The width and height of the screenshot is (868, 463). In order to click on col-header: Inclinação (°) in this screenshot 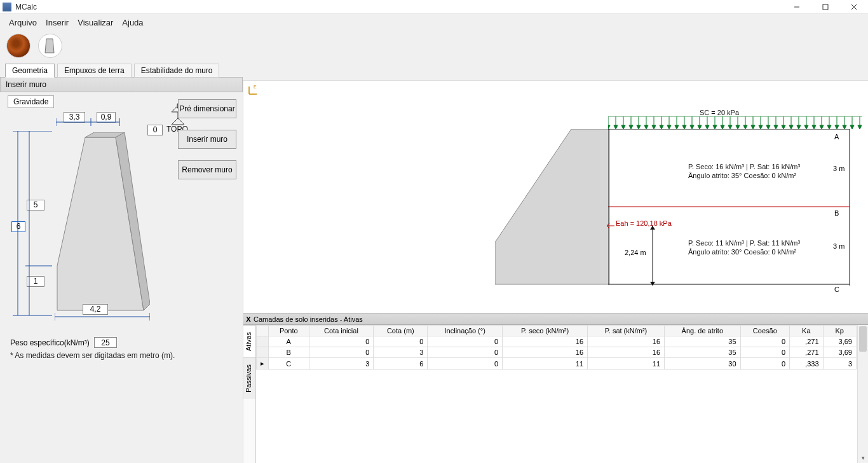, I will do `click(465, 331)`.